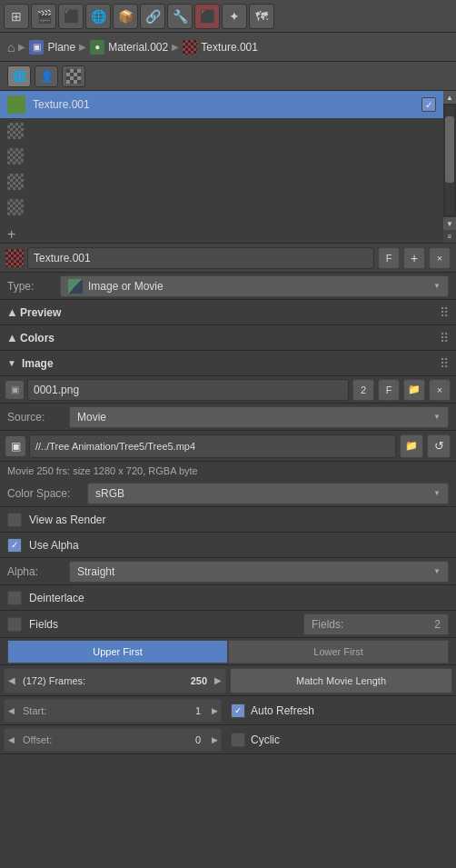  I want to click on start-value: 1, so click(202, 711).